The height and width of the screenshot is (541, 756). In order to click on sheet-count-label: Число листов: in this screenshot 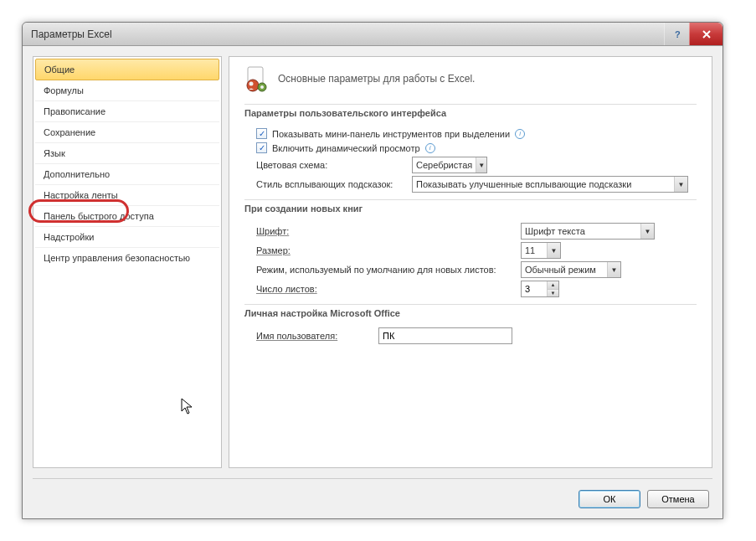, I will do `click(386, 289)`.